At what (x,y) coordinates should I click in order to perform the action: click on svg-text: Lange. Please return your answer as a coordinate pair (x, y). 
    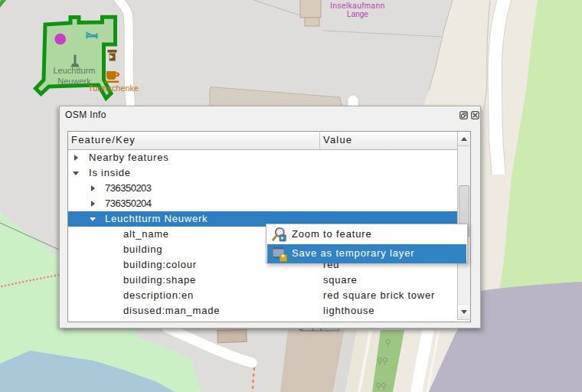
    Looking at the image, I should click on (358, 14).